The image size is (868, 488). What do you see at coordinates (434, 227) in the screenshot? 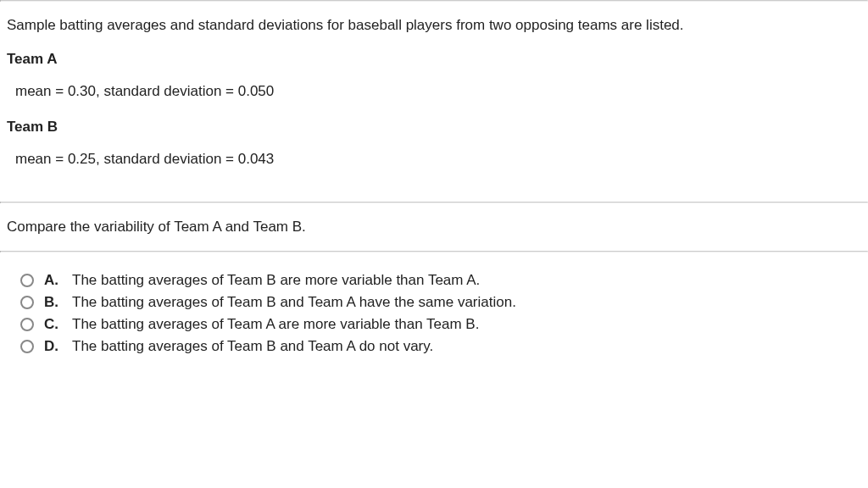
I see `question-section: Compare the variability of Team A and Te…` at bounding box center [434, 227].